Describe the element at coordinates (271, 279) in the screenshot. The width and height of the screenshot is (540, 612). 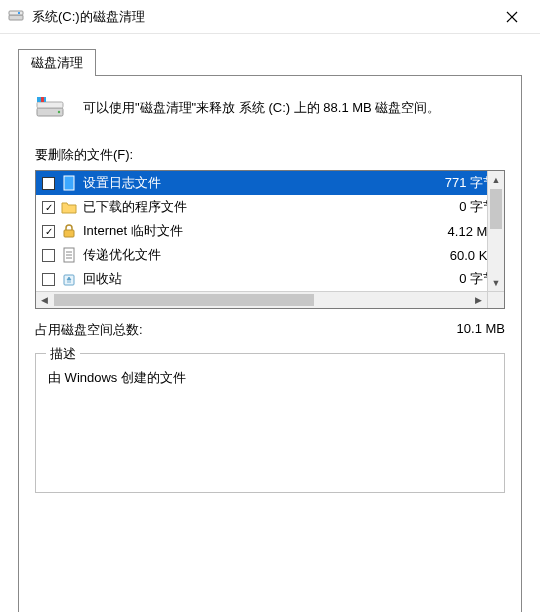
I see `file-name: 回收站` at that location.